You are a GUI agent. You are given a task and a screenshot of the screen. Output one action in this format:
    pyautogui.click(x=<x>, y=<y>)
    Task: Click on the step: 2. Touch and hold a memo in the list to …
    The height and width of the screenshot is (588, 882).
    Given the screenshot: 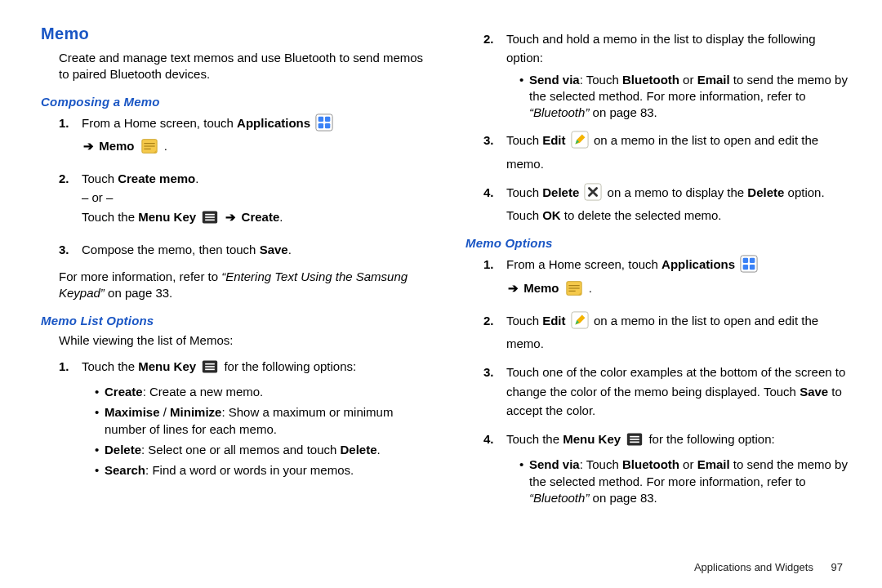 What is the action you would take?
    pyautogui.click(x=666, y=75)
    